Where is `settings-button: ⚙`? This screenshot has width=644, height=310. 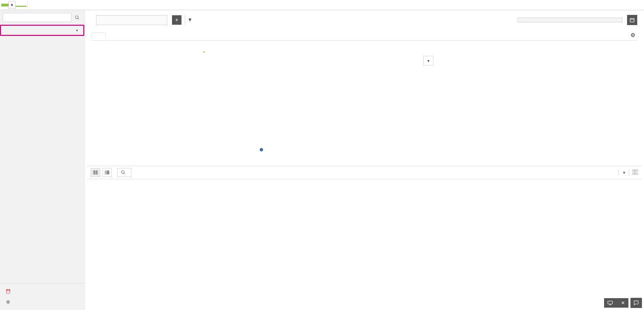 settings-button: ⚙ is located at coordinates (633, 35).